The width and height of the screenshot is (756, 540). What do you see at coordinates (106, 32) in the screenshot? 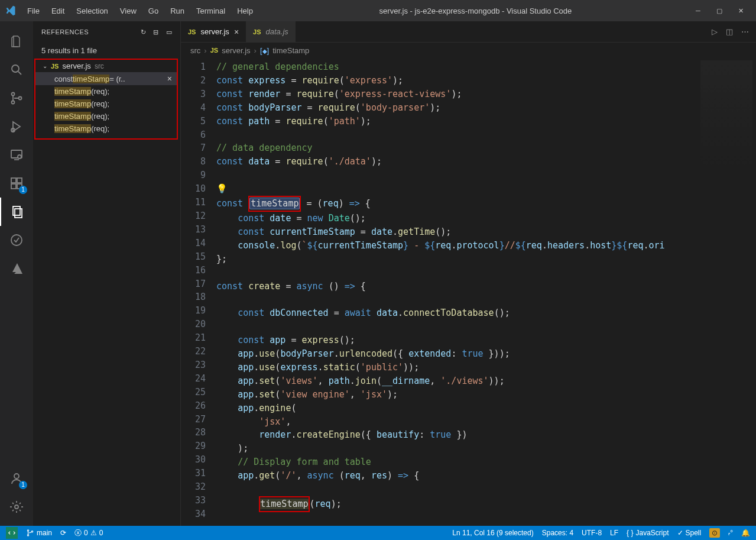
I see `sidebar-header: REFERENCES ↻ ⊟ ▭` at bounding box center [106, 32].